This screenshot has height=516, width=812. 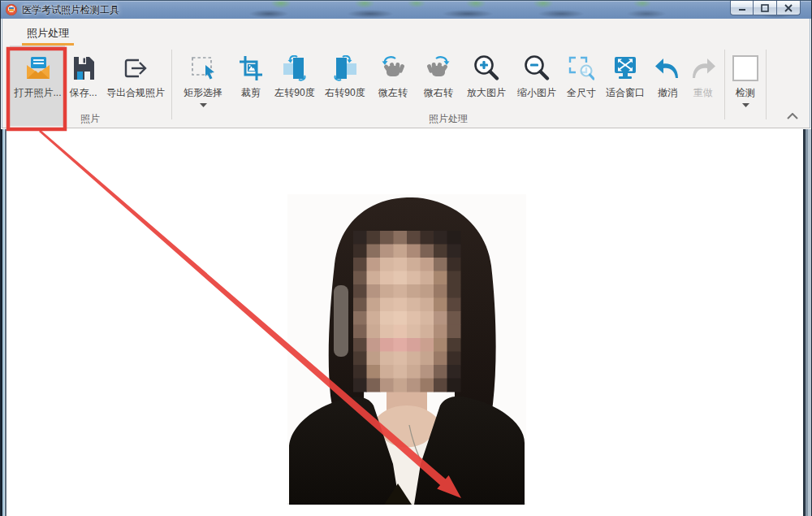 I want to click on save-button: 保存..., so click(x=83, y=79).